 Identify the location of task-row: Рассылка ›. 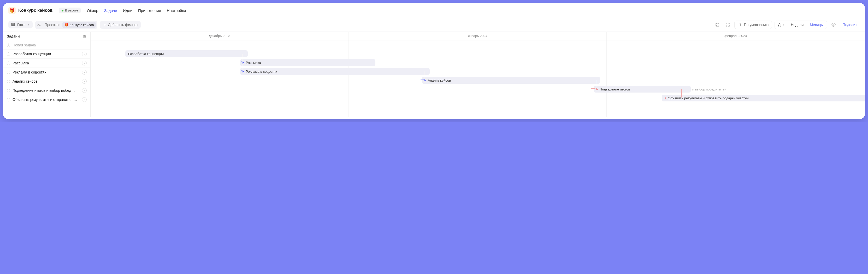
(46, 63).